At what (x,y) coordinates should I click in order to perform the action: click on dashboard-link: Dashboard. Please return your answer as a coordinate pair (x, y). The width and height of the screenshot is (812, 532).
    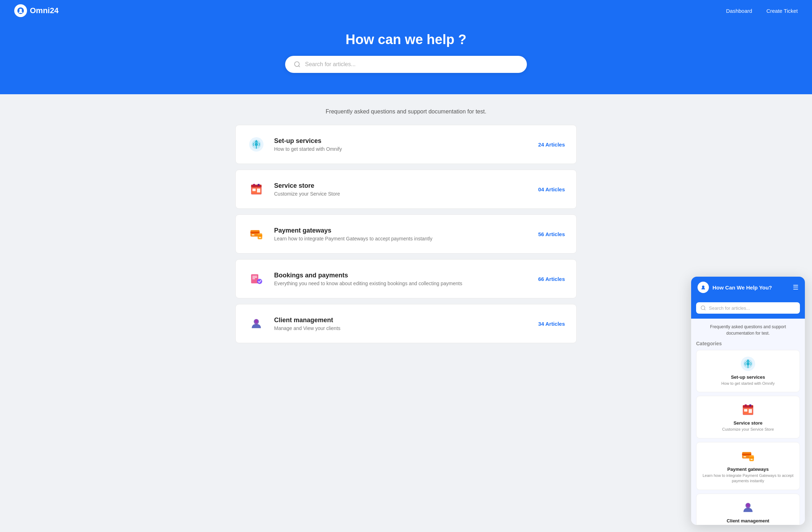
    Looking at the image, I should click on (739, 11).